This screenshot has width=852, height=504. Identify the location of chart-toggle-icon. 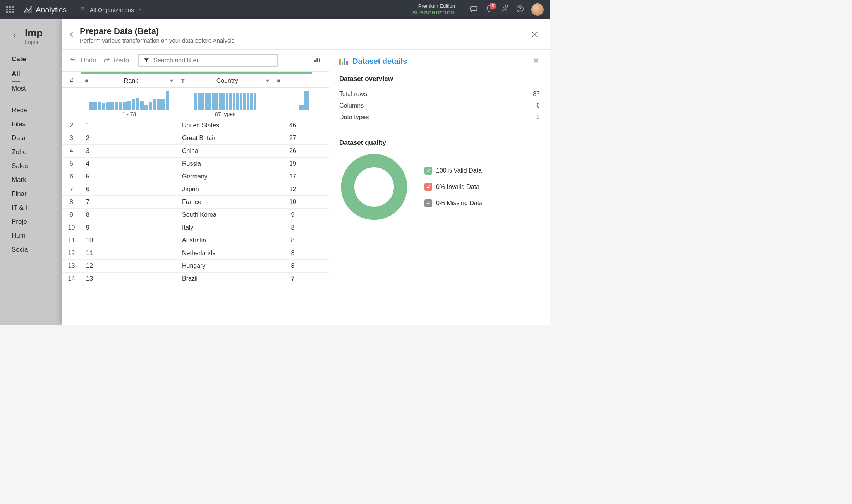
(317, 60).